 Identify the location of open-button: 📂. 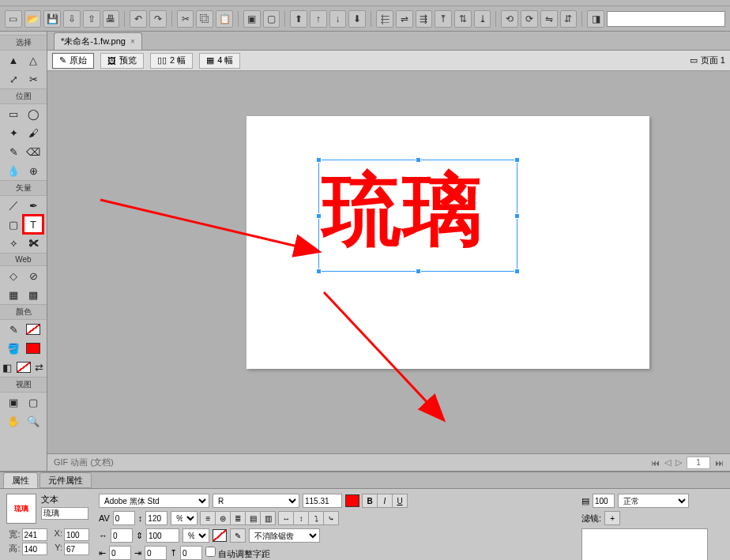
(33, 19).